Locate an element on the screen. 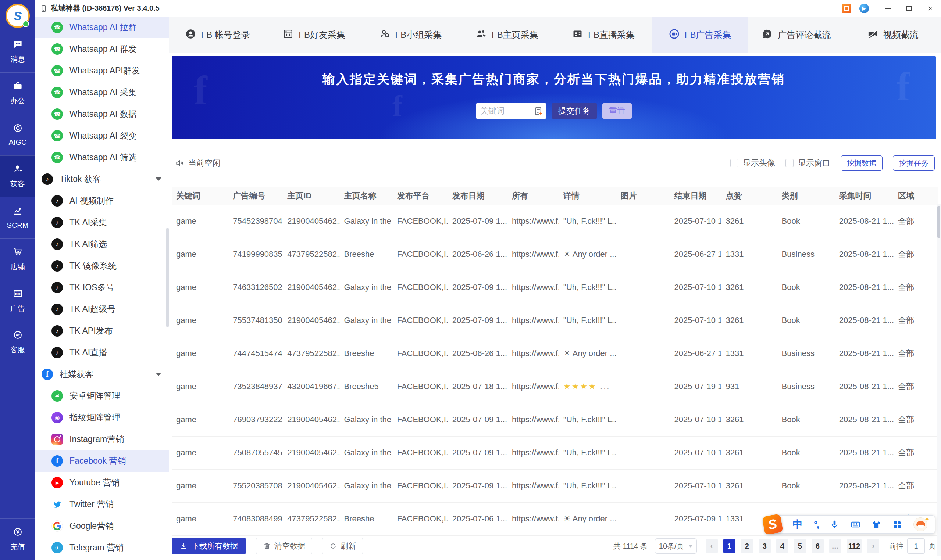 This screenshot has height=560, width=941. submit-task-button: 提交任务 is located at coordinates (574, 111).